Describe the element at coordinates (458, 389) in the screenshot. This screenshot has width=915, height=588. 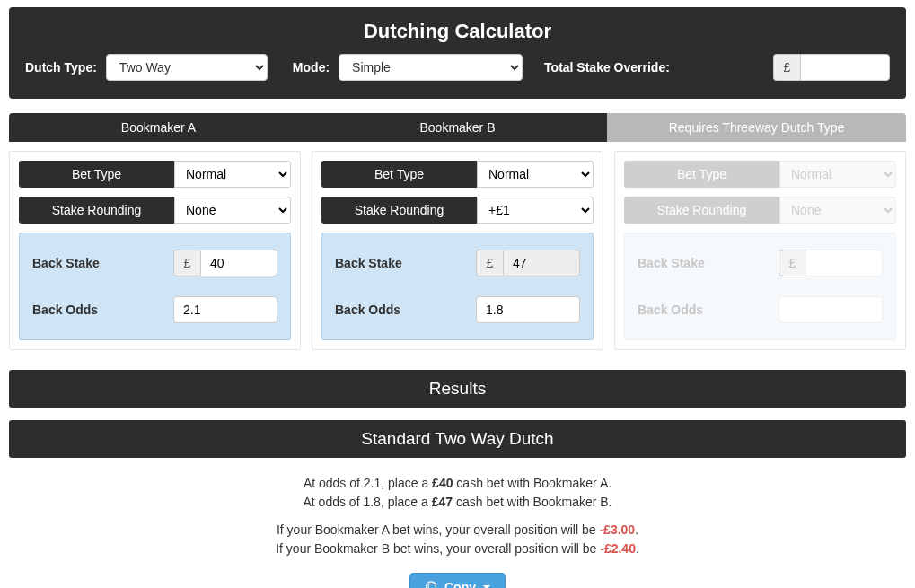
I see `results-header: Results` at that location.